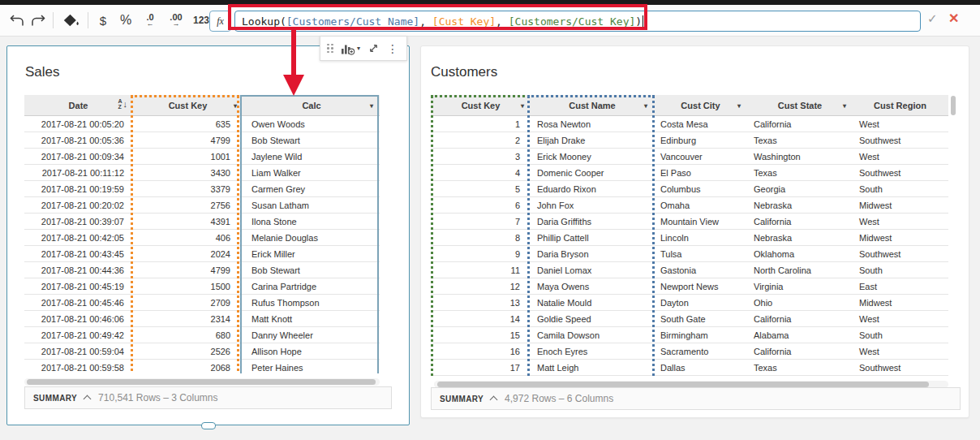  What do you see at coordinates (78, 106) in the screenshot?
I see `sales-column-header-date: Date AZ ↓` at bounding box center [78, 106].